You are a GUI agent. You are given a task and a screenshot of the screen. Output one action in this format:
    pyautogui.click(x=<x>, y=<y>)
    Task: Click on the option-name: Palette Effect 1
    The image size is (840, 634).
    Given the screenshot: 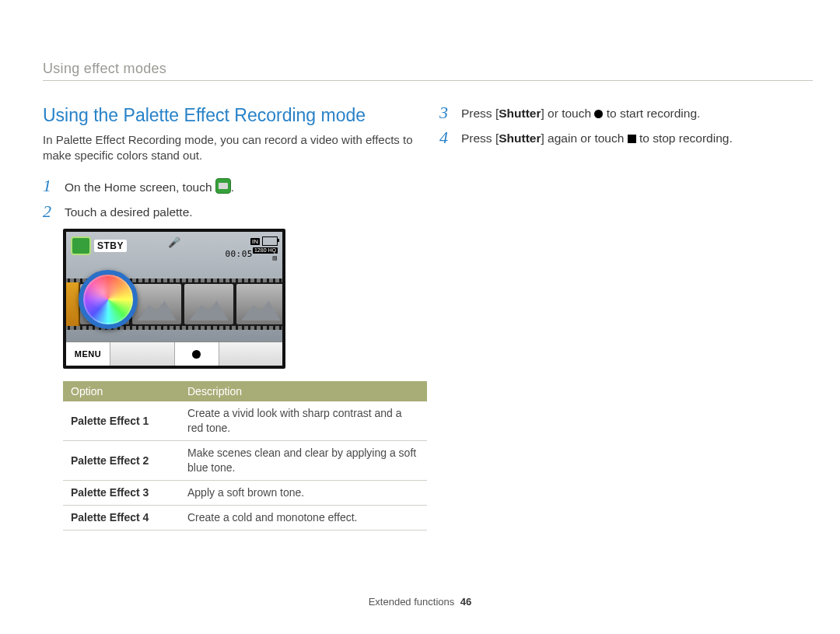 What is the action you would take?
    pyautogui.click(x=121, y=421)
    